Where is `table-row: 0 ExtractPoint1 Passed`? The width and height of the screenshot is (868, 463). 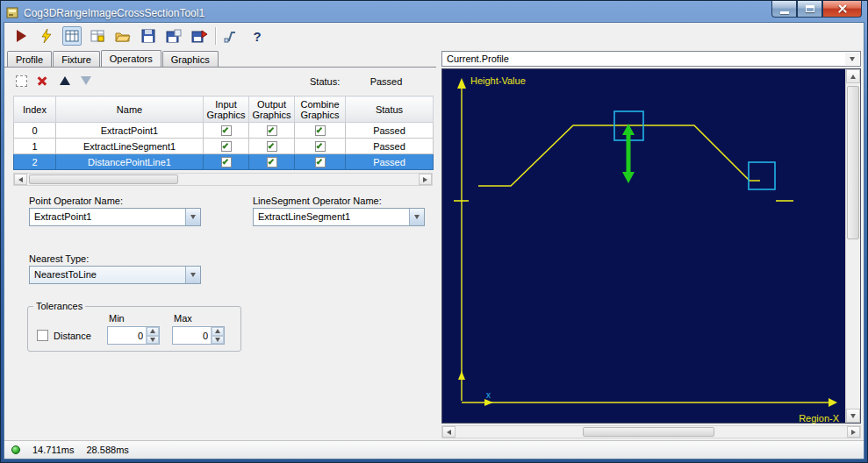
table-row: 0 ExtractPoint1 Passed is located at coordinates (224, 131).